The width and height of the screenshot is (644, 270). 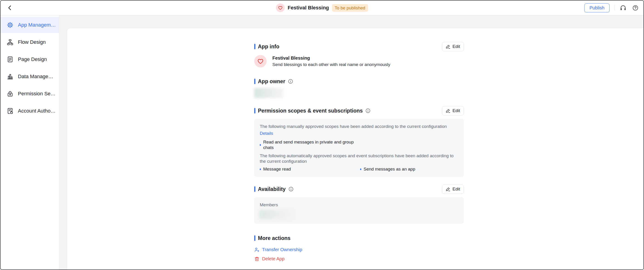 What do you see at coordinates (38, 77) in the screenshot?
I see `sidebar-item-label: Data Management` at bounding box center [38, 77].